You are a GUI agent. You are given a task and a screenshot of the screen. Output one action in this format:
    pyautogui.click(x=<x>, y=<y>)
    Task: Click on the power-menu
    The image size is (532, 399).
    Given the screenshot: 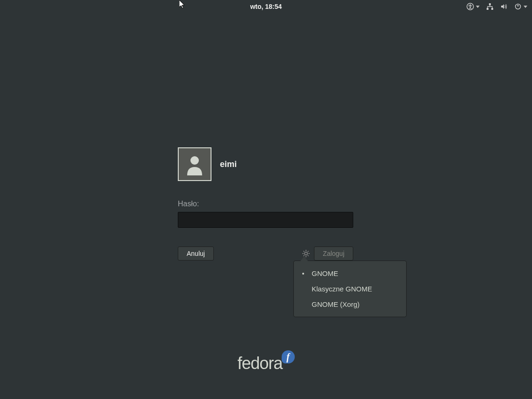 What is the action you would take?
    pyautogui.click(x=521, y=7)
    